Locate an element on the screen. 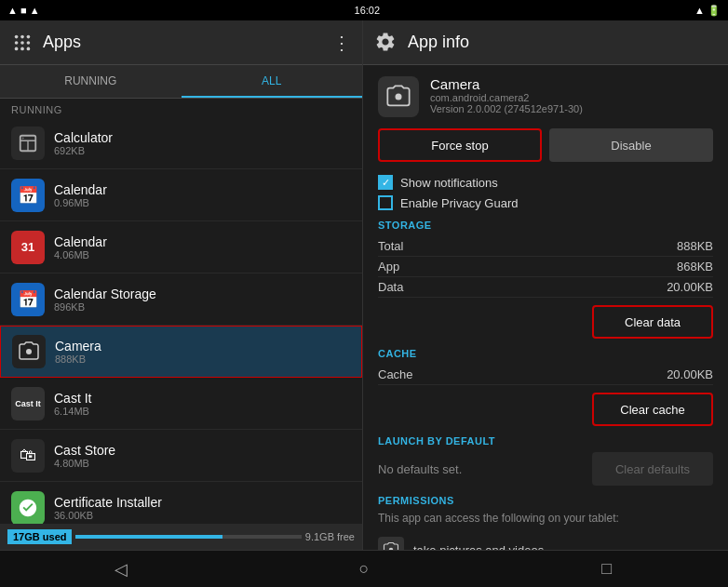  app-name: Certificate Installer is located at coordinates (203, 502).